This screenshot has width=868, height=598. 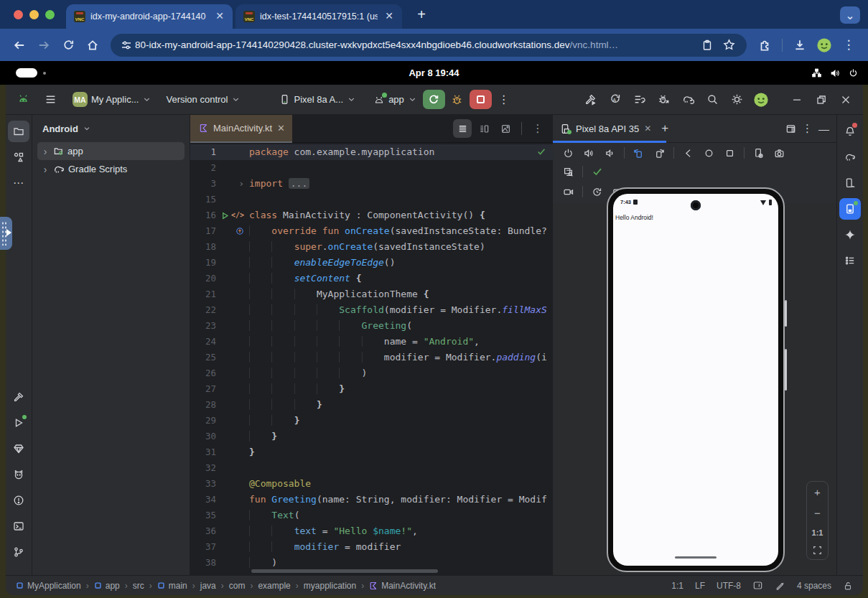 What do you see at coordinates (696, 380) in the screenshot?
I see `emulator-phone-frame: 7:43 Hello Android!` at bounding box center [696, 380].